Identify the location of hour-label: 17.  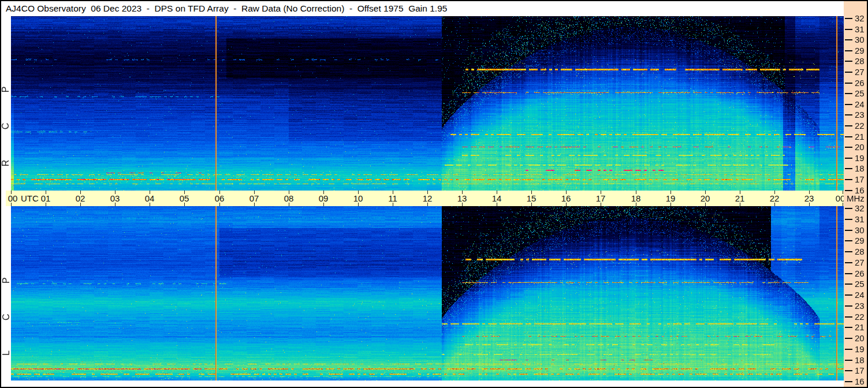
(601, 199).